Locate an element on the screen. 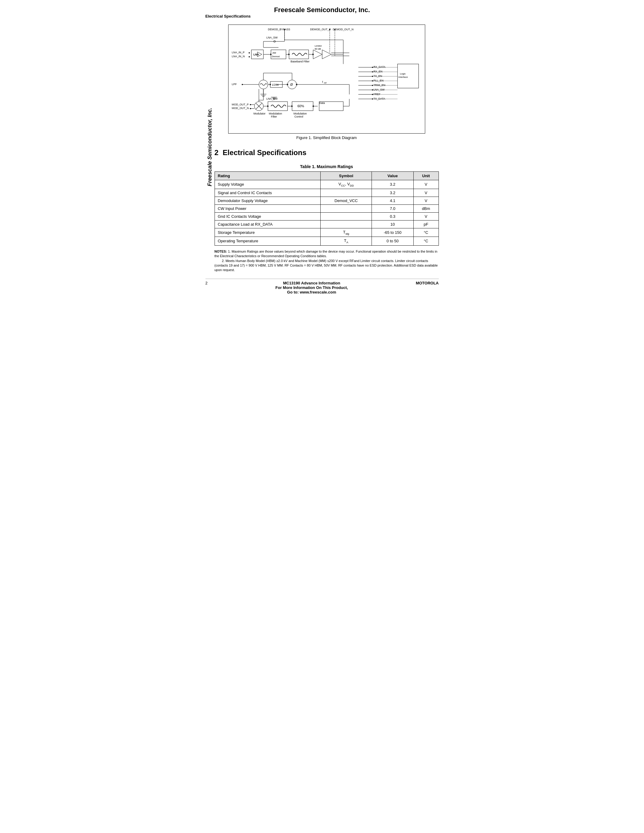 The height and width of the screenshot is (833, 644). svg-text: RX_EN is located at coordinates (378, 71).